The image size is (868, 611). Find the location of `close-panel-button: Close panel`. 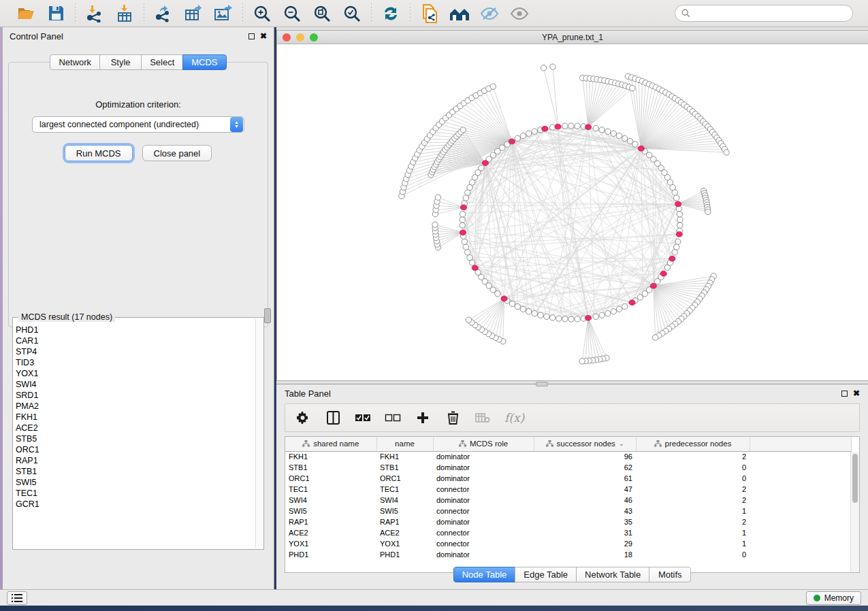

close-panel-button: Close panel is located at coordinates (177, 153).